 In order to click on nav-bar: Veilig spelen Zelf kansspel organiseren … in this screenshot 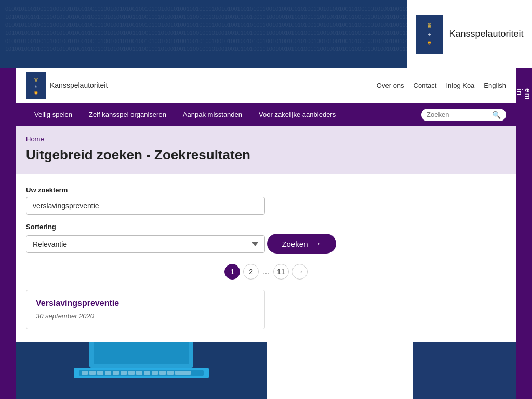, I will do `click(266, 114)`.